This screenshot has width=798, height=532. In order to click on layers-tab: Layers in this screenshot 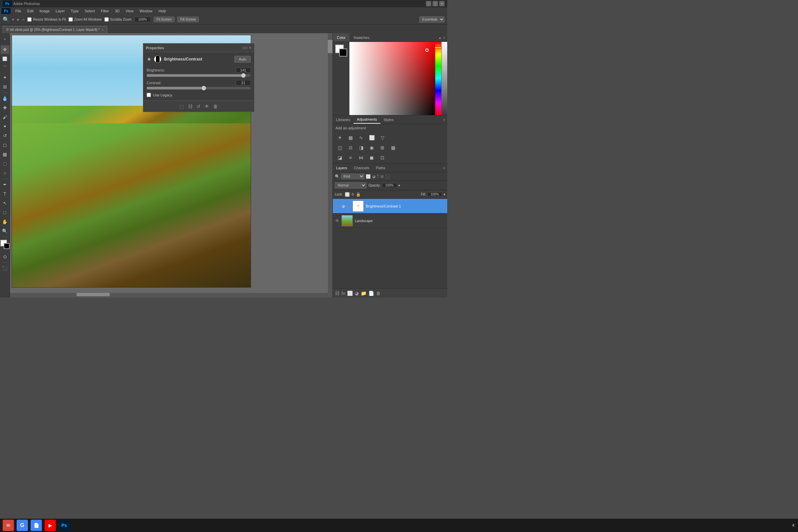, I will do `click(342, 168)`.